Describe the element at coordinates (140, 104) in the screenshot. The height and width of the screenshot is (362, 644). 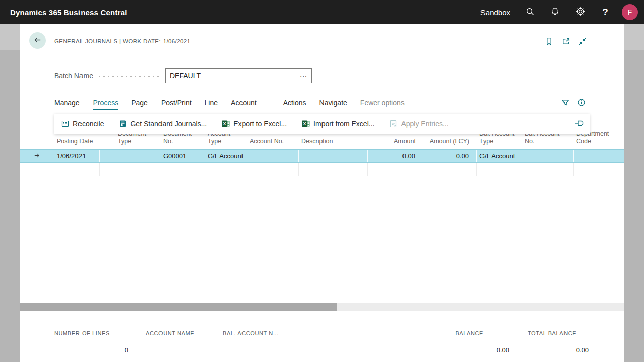
I see `menu-item-page: Page` at that location.